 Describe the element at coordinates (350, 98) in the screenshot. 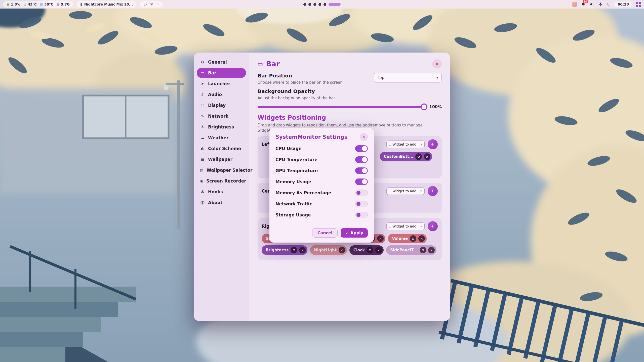

I see `background-opacity-description: Adjust the background opacity of the bar…` at that location.